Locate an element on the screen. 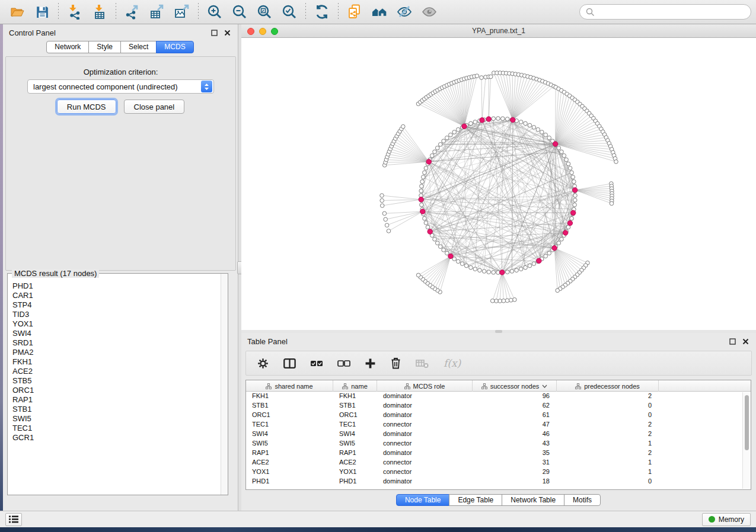  open-session-button is located at coordinates (17, 12).